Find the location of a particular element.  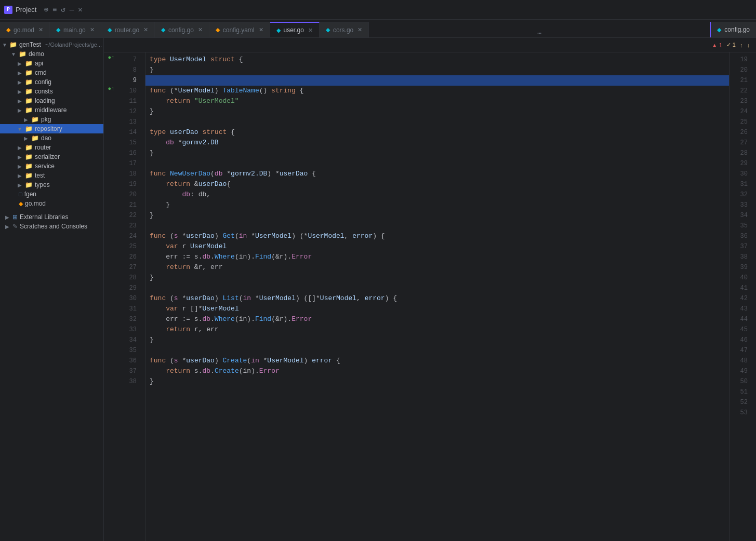

empty-line is located at coordinates (152, 122).